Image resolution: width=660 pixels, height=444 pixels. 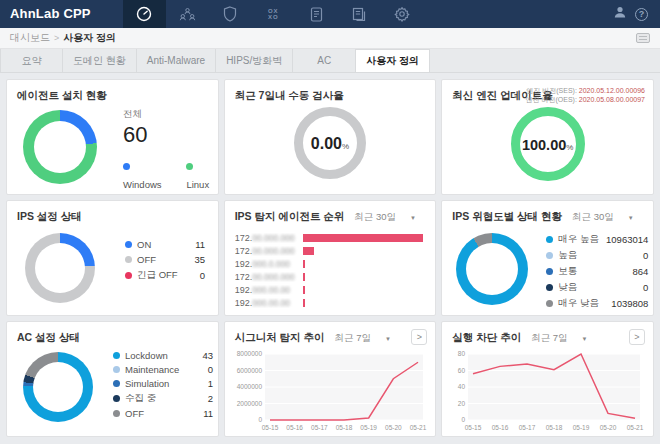 What do you see at coordinates (492, 269) in the screenshot?
I see `ips-threat-donut-chart` at bounding box center [492, 269].